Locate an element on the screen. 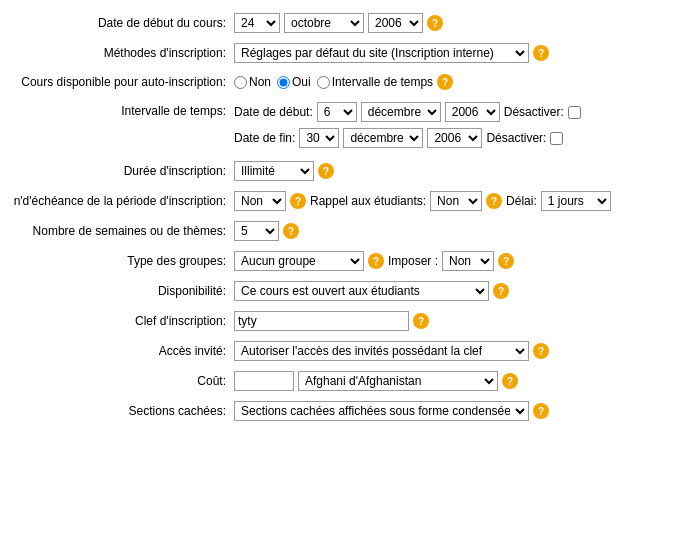  duree-select: Illimité is located at coordinates (274, 171).